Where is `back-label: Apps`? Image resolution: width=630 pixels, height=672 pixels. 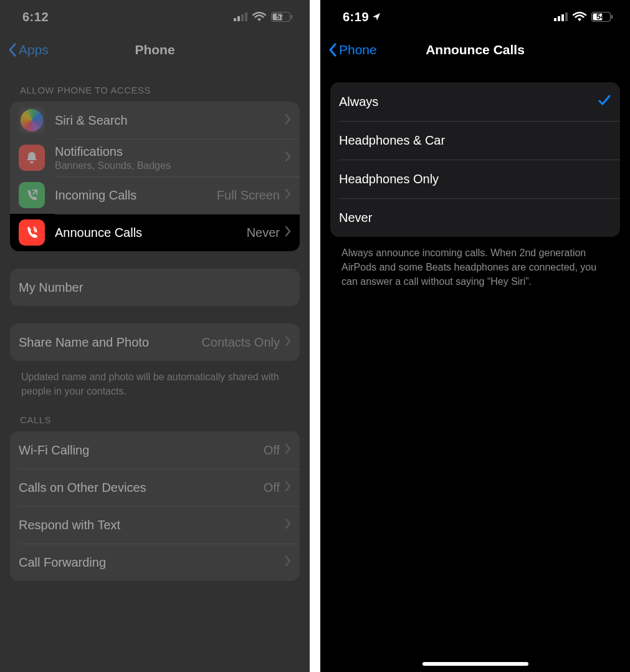
back-label: Apps is located at coordinates (34, 50).